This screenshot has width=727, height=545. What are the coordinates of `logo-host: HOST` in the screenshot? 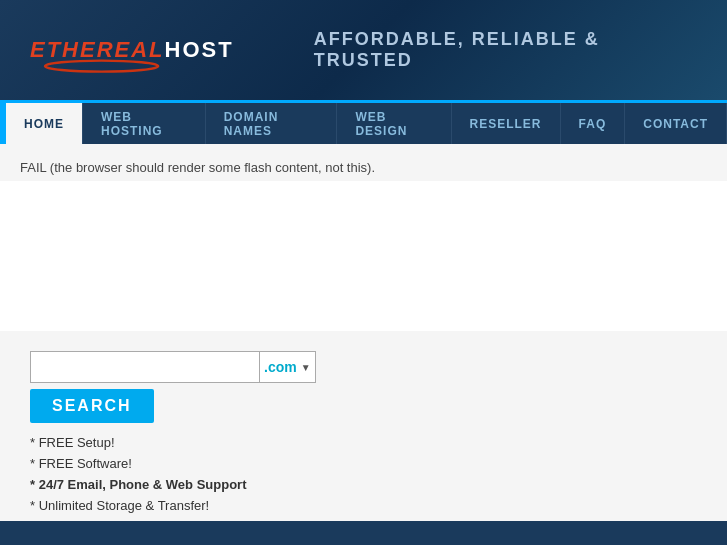 It's located at (200, 50).